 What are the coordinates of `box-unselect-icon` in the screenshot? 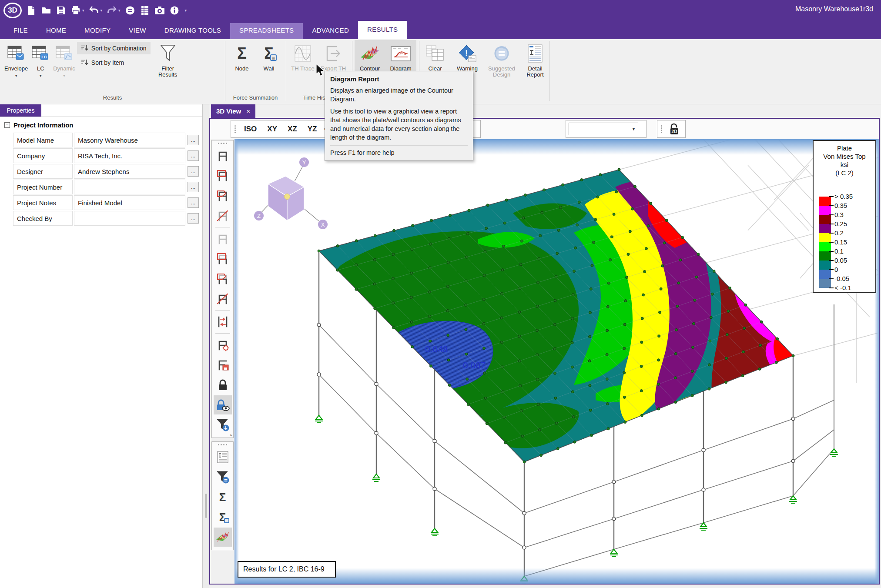 It's located at (223, 259).